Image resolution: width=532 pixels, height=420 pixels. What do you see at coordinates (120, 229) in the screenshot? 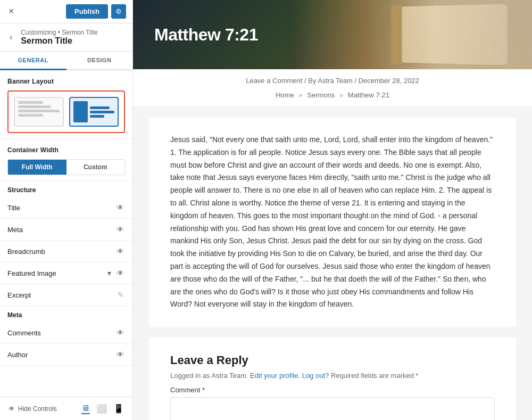
I see `meta-visible-icon: 👁` at bounding box center [120, 229].